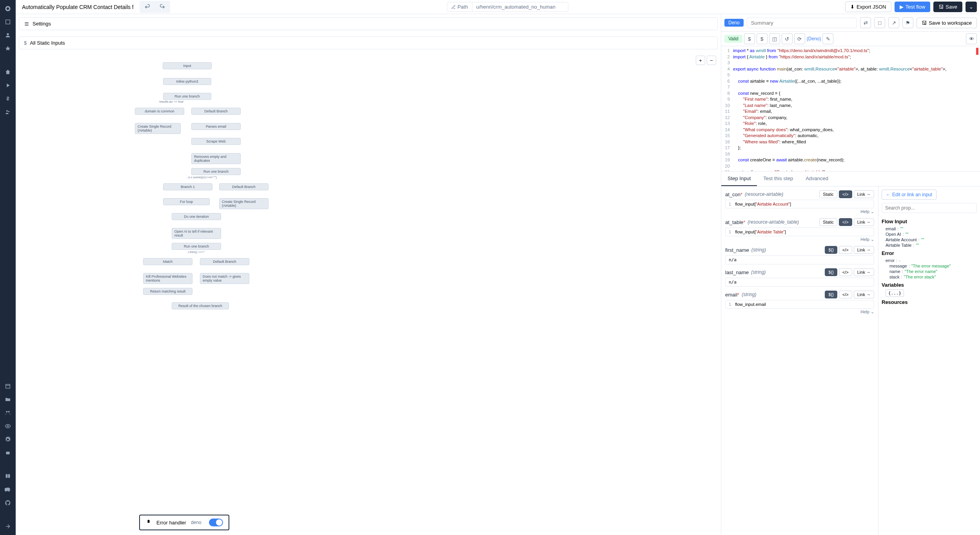 This screenshot has width=980, height=535. What do you see at coordinates (929, 208) in the screenshot?
I see `search-prop-input` at bounding box center [929, 208].